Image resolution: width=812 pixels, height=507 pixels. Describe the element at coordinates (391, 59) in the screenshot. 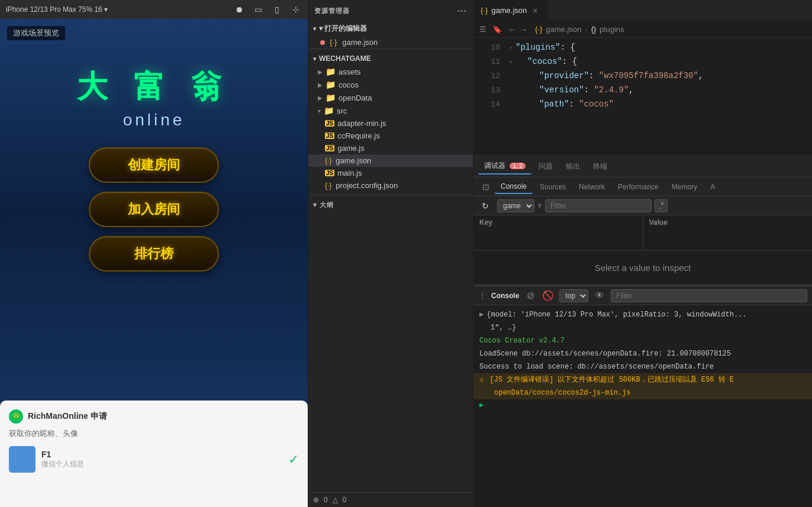

I see `project-header: ▾ WECHATGAME` at that location.